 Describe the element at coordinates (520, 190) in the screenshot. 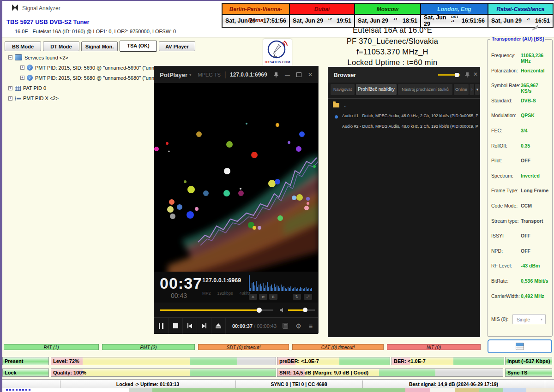

I see `transponder-row: Frame Type:Long Frame` at that location.